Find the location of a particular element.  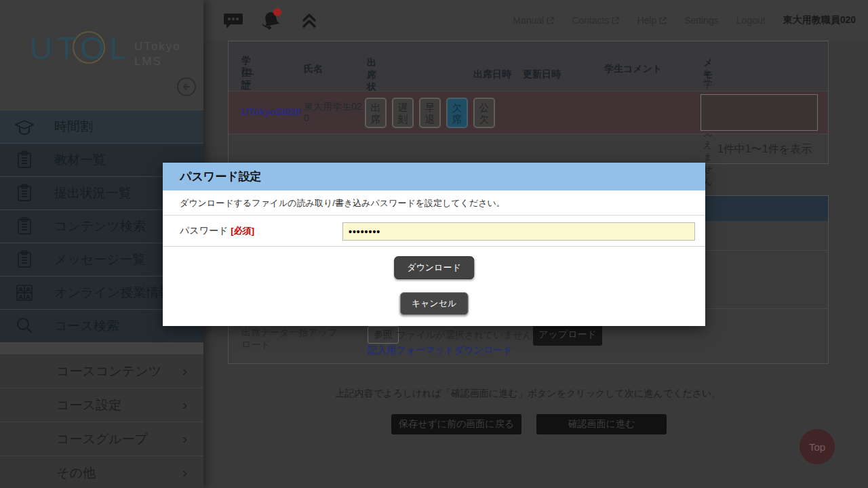

browse-file-button: 参照 is located at coordinates (383, 335).